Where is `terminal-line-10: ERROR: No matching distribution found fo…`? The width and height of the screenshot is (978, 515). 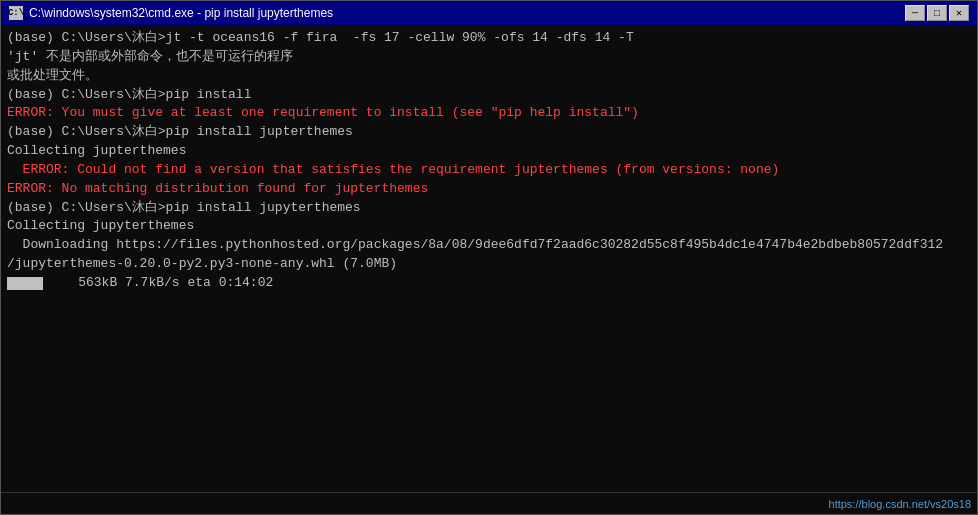
terminal-line-10: ERROR: No matching distribution found fo… is located at coordinates (489, 190).